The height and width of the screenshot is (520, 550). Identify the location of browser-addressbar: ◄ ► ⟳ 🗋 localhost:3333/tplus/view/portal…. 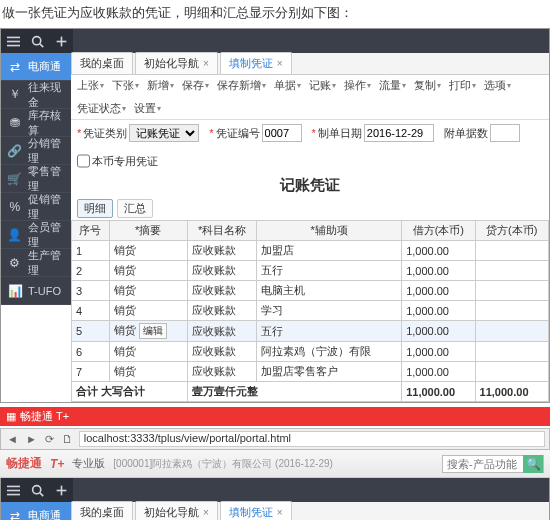
(275, 439).